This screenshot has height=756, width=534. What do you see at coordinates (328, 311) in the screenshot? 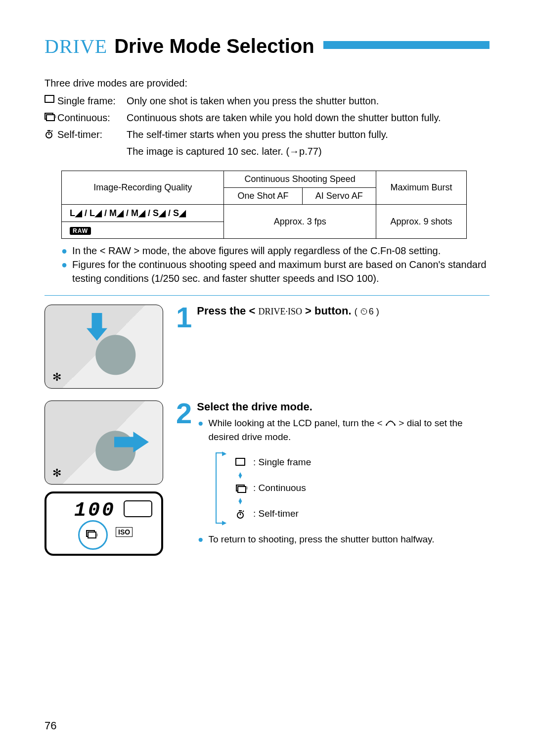
I see `step1-post: > button.` at bounding box center [328, 311].